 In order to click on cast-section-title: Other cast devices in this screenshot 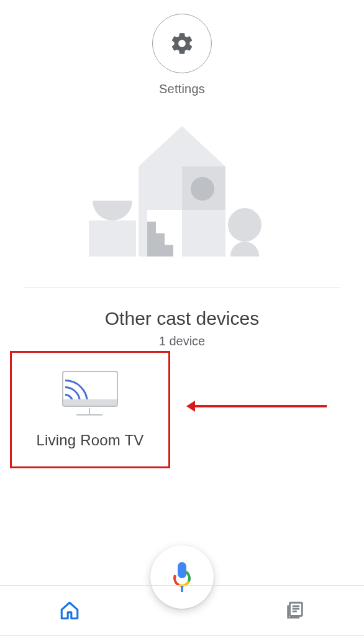, I will do `click(182, 319)`.